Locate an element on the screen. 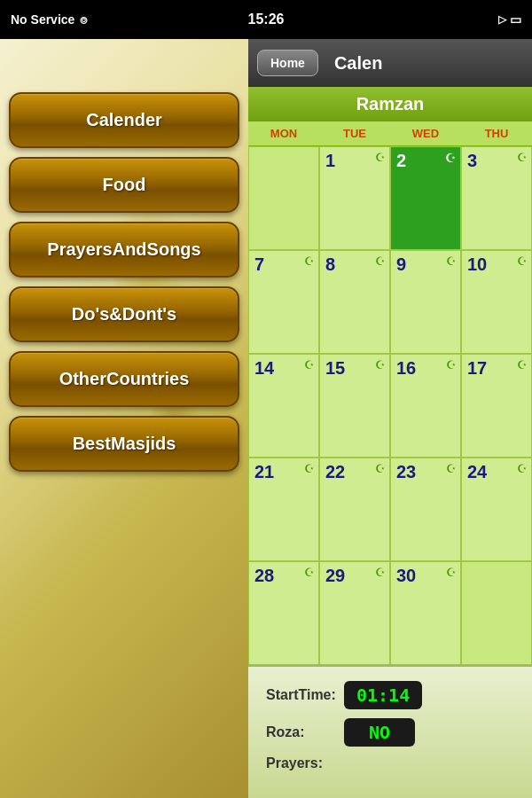 Image resolution: width=532 pixels, height=798 pixels. food-button: Food is located at coordinates (124, 184).